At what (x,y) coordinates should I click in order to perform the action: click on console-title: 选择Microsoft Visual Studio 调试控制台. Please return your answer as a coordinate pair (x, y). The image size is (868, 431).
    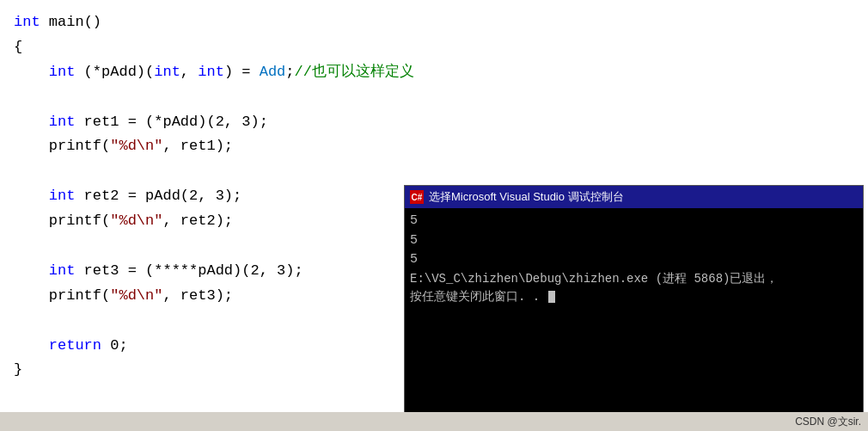
    Looking at the image, I should click on (526, 197).